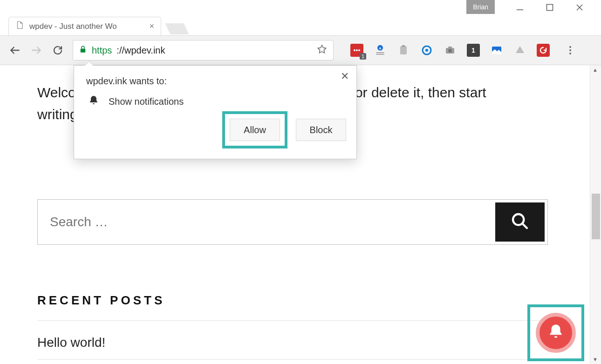 This screenshot has height=364, width=601. Describe the element at coordinates (497, 50) in the screenshot. I see `extension-photos-icon` at that location.